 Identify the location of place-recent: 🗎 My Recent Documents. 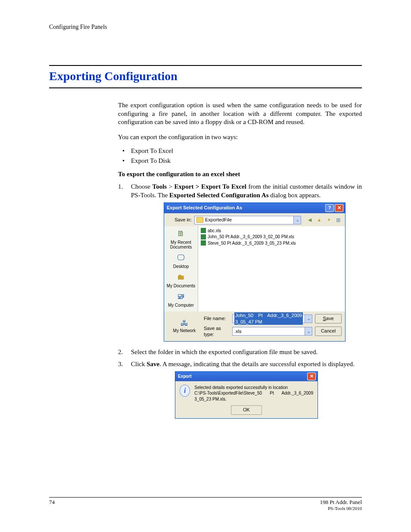
(181, 240).